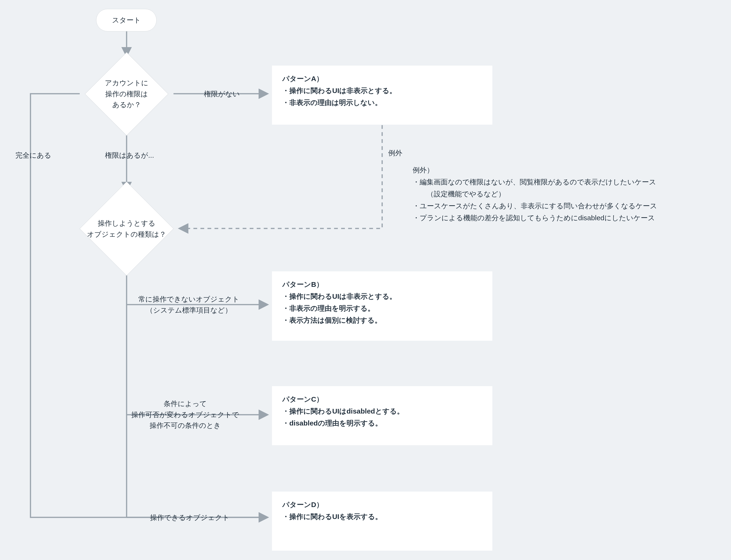 Image resolution: width=731 pixels, height=560 pixels. I want to click on edge-label-conditional: 条件によって 操作可否が変わるオブジェクトで 操作不可の条件のとき, so click(185, 415).